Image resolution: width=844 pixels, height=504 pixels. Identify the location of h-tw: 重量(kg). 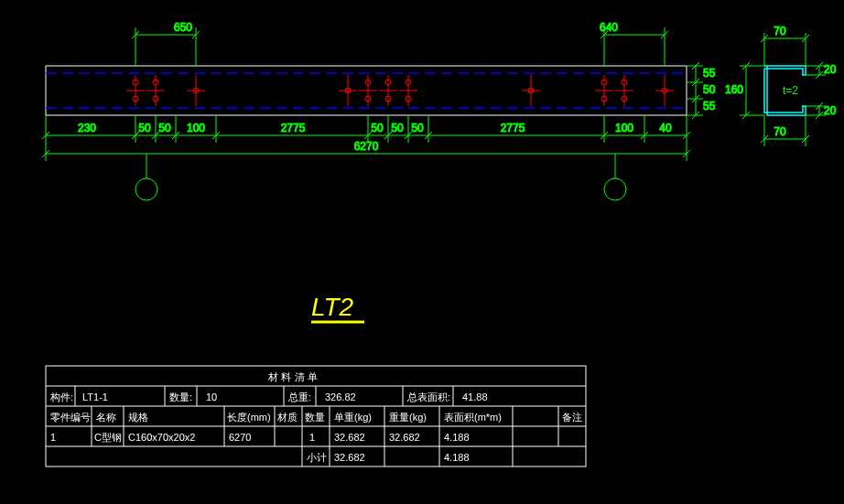
(408, 417).